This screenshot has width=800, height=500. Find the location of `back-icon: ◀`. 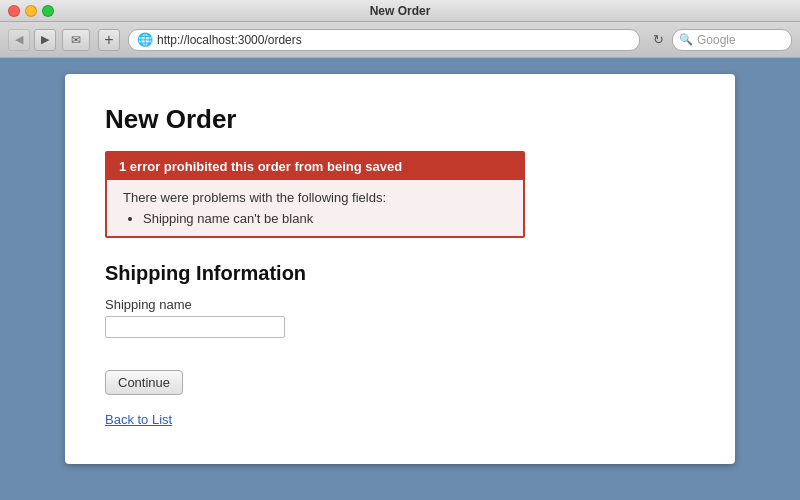

back-icon: ◀ is located at coordinates (19, 40).